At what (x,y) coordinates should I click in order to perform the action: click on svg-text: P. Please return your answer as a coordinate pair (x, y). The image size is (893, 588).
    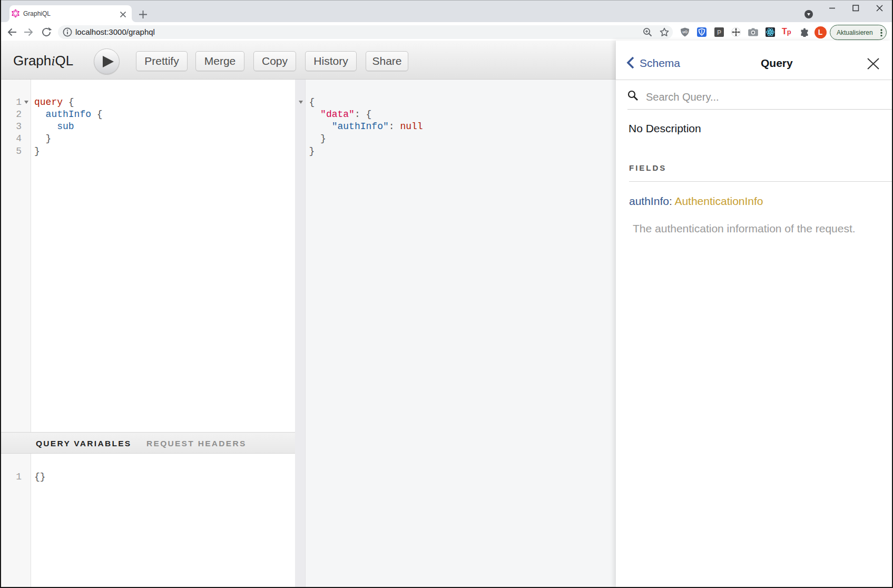
    Looking at the image, I should click on (719, 33).